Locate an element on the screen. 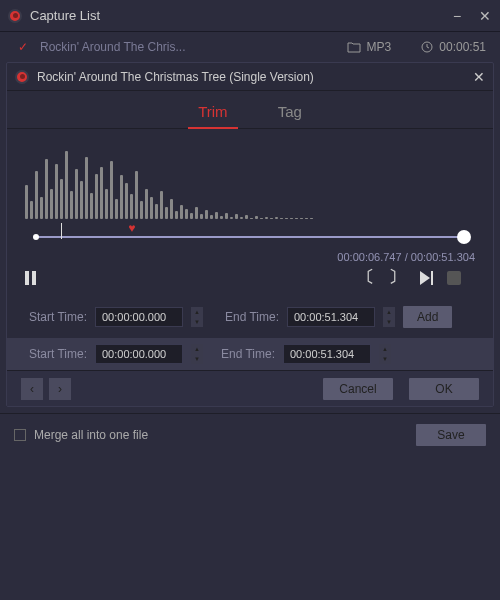 This screenshot has height=600, width=500. window-title: Capture List is located at coordinates (65, 16).